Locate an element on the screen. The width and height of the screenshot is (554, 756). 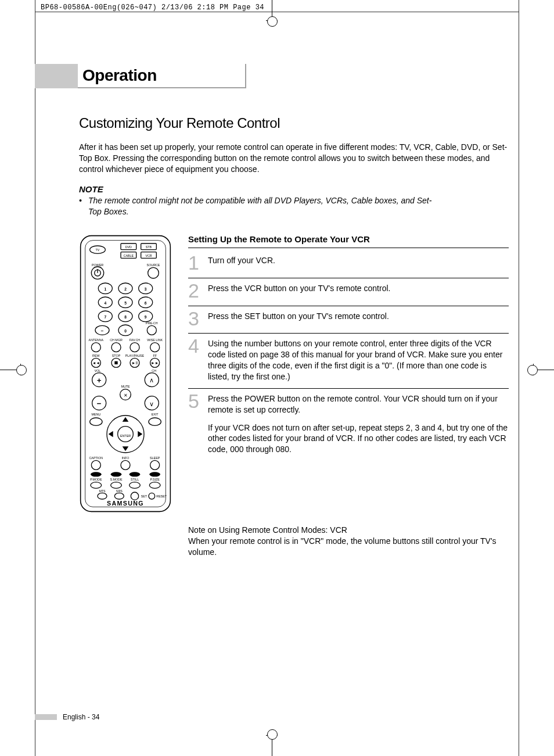
remote-brand: SAMSUNG is located at coordinates (125, 503).